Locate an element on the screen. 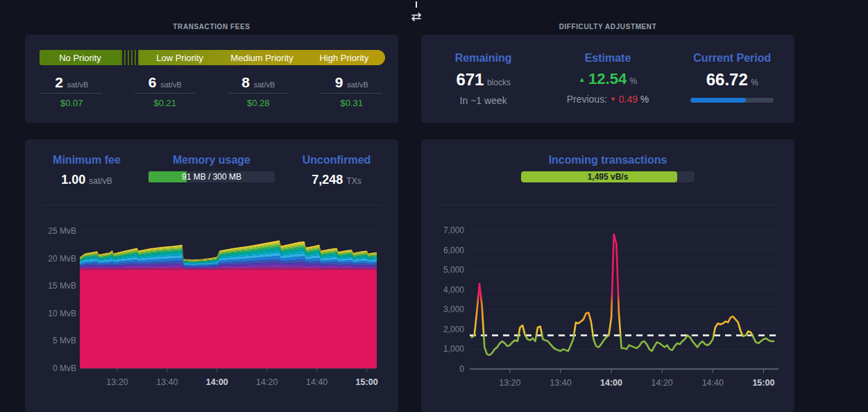 The image size is (868, 412). fee-price: $0.31 is located at coordinates (351, 103).